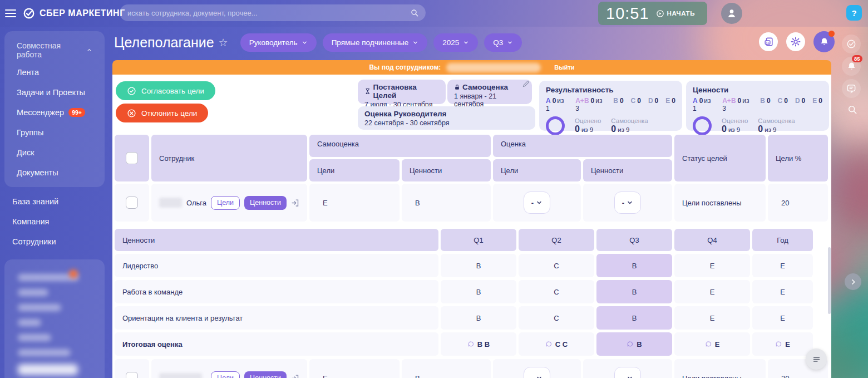 The width and height of the screenshot is (868, 378). What do you see at coordinates (55, 222) in the screenshot?
I see `sidebar-item-company: Компания` at bounding box center [55, 222].